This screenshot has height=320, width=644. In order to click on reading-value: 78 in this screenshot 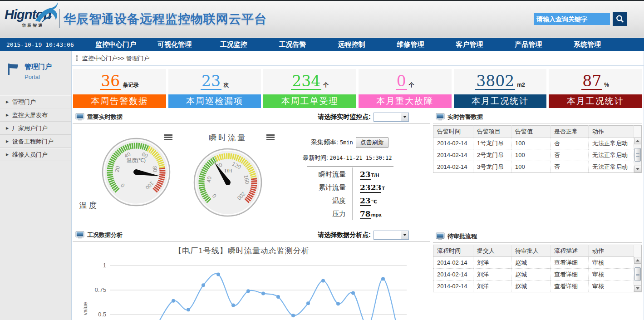, I will do `click(365, 214)`.